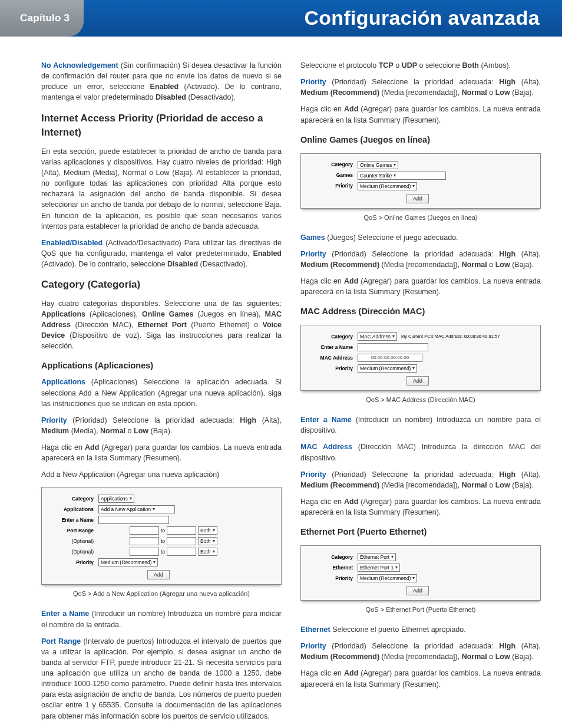  What do you see at coordinates (329, 358) in the screenshot?
I see `label-mac-address: MAC Address` at bounding box center [329, 358].